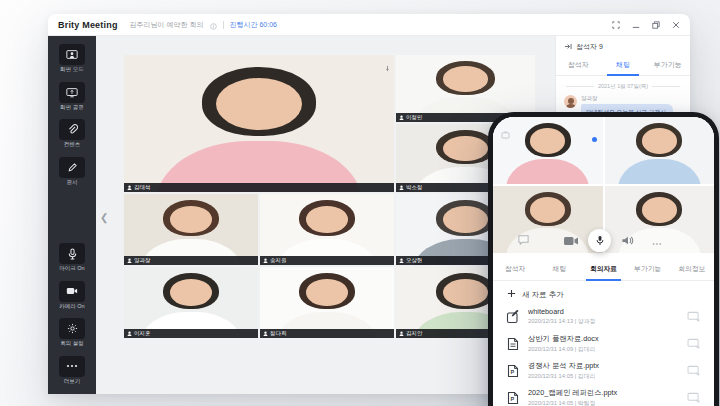  What do you see at coordinates (600, 240) in the screenshot?
I see `mic-icon` at bounding box center [600, 240].